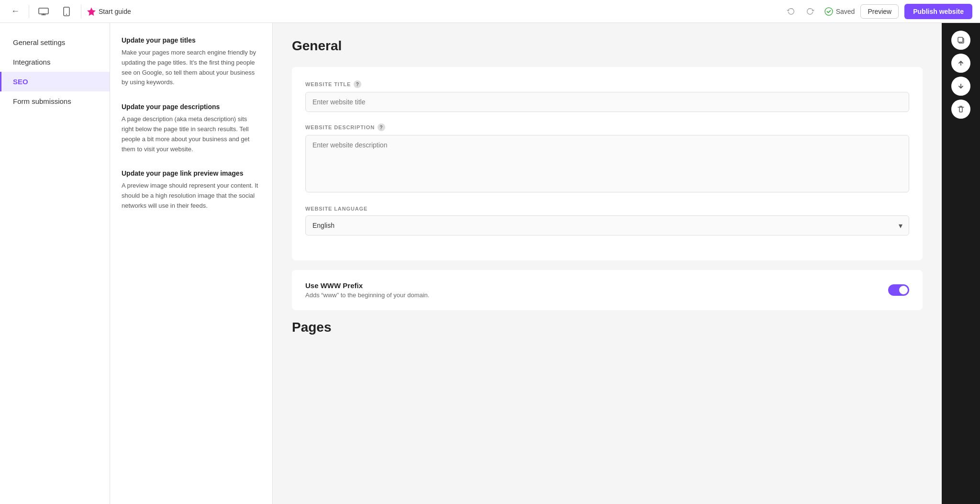 This screenshot has height=504, width=980. I want to click on editor-panel, so click(961, 263).